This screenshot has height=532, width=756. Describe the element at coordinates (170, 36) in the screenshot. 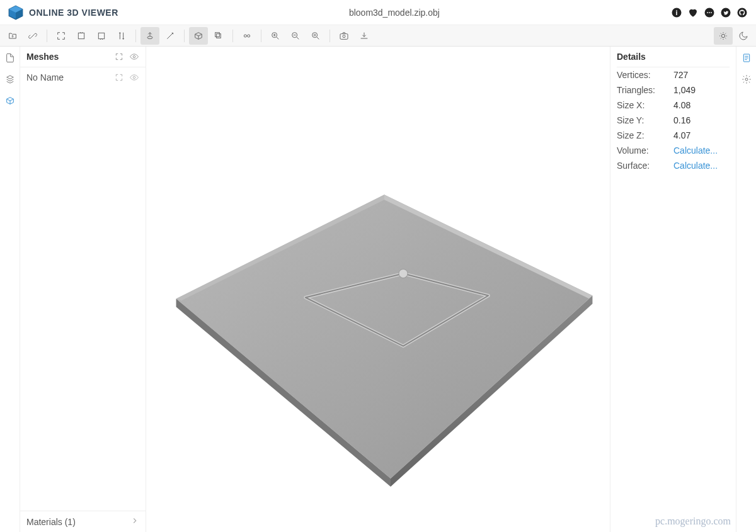

I see `pan-camera-button` at that location.